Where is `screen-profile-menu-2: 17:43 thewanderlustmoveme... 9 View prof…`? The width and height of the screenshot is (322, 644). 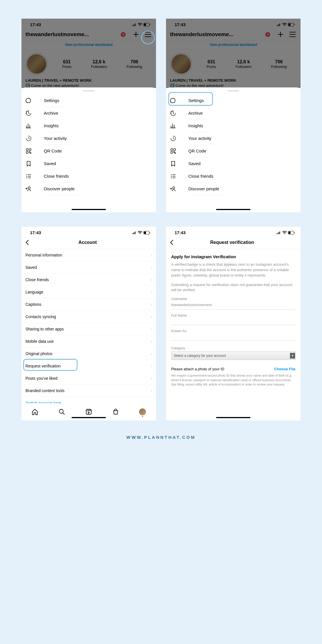
screen-profile-menu-2: 17:43 thewanderlustmoveme... 9 View prof… is located at coordinates (233, 116).